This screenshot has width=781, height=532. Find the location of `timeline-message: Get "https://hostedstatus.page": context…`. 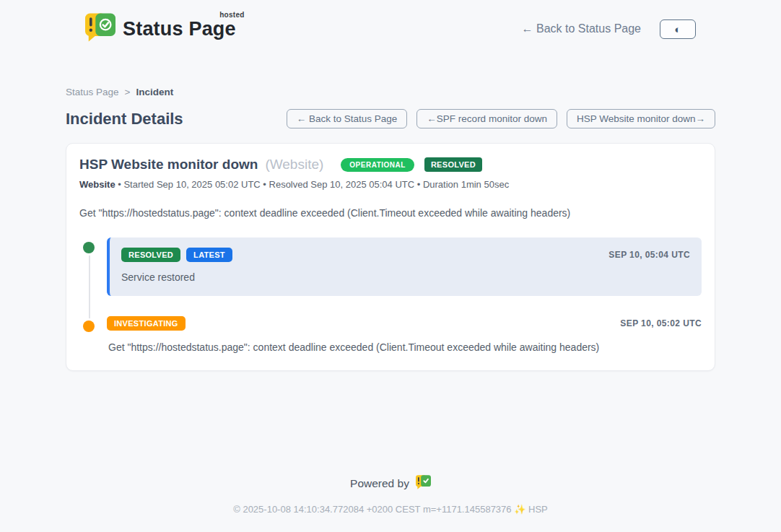

timeline-message: Get "https://hostedstatus.page": context… is located at coordinates (404, 347).